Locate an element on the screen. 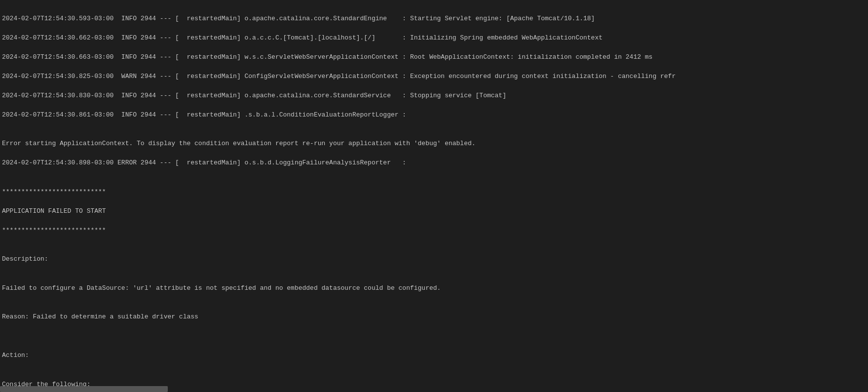 The height and width of the screenshot is (392, 868). scrollbar-area is located at coordinates (84, 389).